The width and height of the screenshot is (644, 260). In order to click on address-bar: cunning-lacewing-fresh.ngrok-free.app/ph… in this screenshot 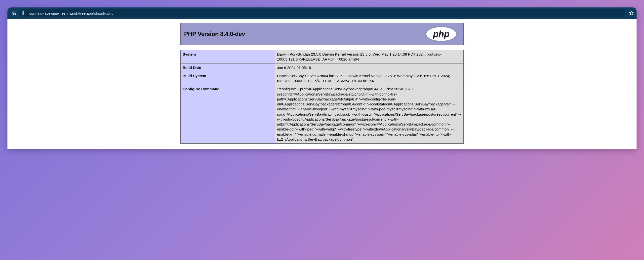, I will do `click(322, 13)`.